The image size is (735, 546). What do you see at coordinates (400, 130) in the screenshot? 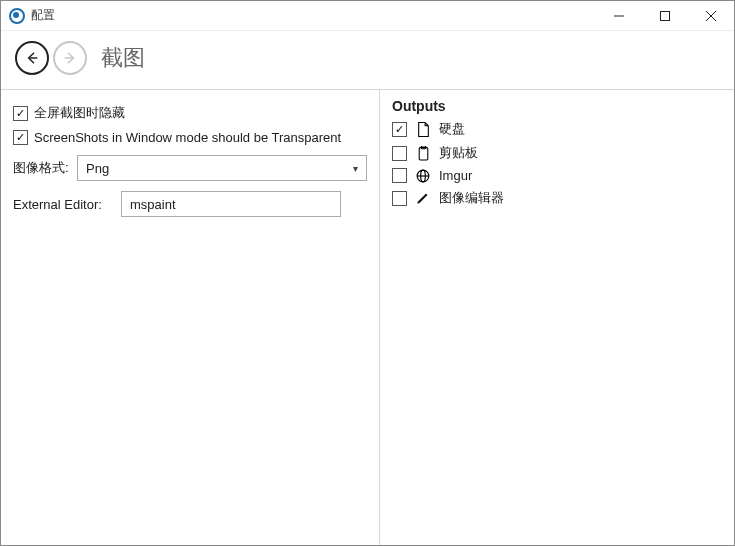
I see `output-disk-checkbox` at bounding box center [400, 130].